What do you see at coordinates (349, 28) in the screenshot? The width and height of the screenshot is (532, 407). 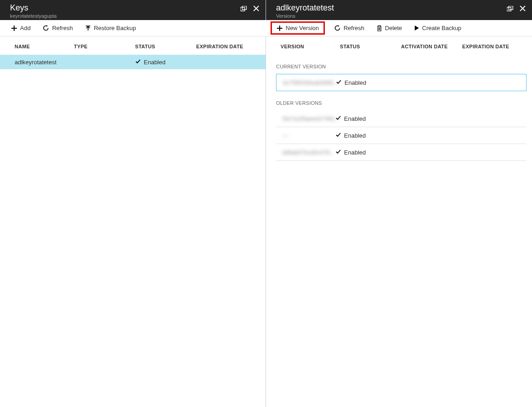 I see `refresh-button-right: Refresh` at bounding box center [349, 28].